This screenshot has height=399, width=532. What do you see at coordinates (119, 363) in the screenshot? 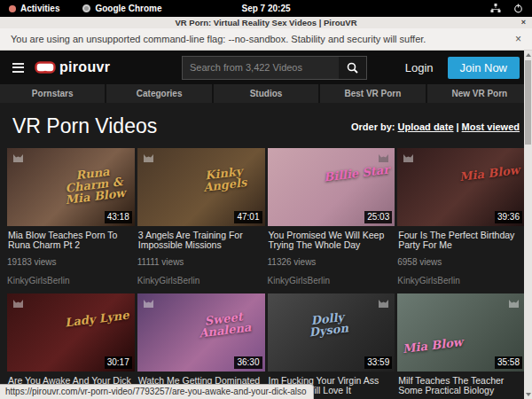
I see `duration-badge: 30:17` at bounding box center [119, 363].